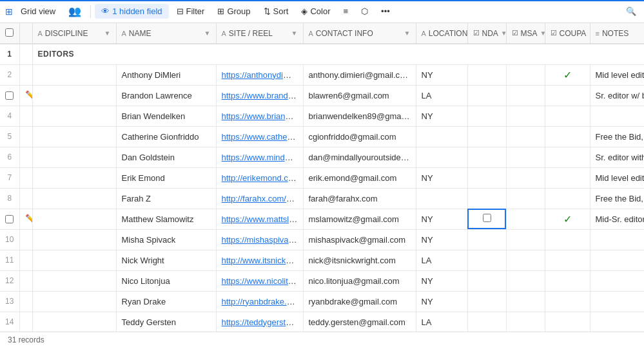 This screenshot has height=347, width=644. Describe the element at coordinates (322, 322) in the screenshot. I see `table-row: 14Teddy Gerstenhttps://teddygersten.com/…` at that location.